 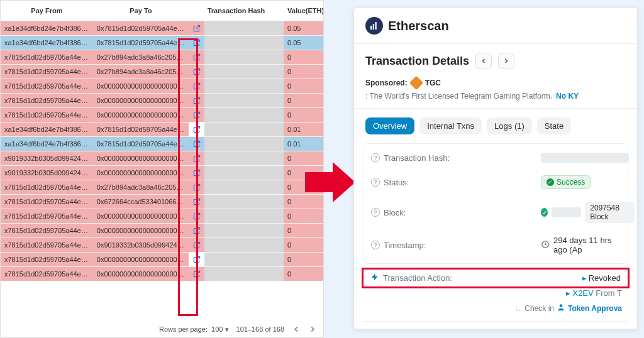 What do you see at coordinates (582, 293) in the screenshot?
I see `x2ev-link: X2EV` at bounding box center [582, 293].